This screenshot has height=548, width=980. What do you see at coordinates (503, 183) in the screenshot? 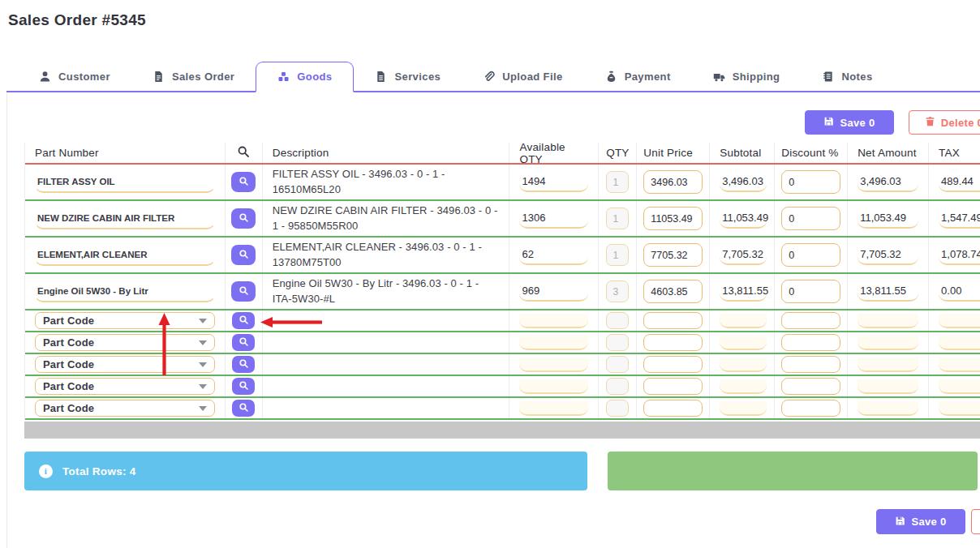
I see `goods-table-row: FILTER ASSY OIL - 3496.03 - 0 - 1 - 1651…` at bounding box center [503, 183].